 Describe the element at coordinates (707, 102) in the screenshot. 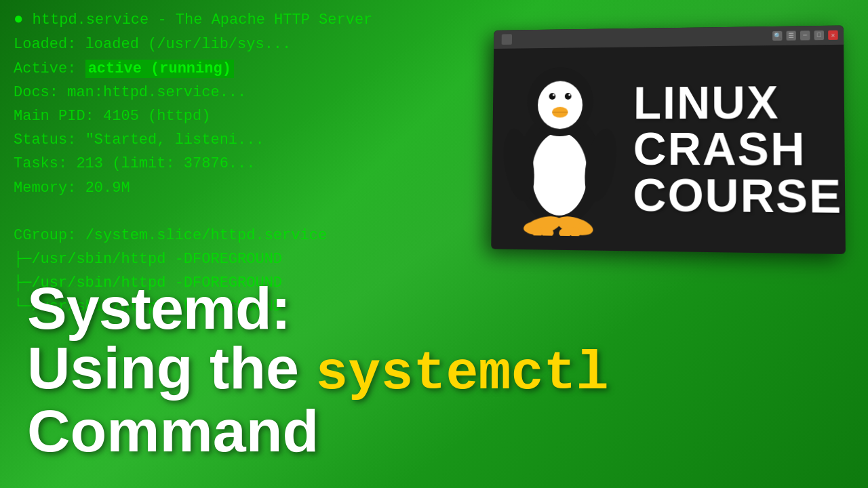

I see `lcc-line-linux: LINUX` at that location.